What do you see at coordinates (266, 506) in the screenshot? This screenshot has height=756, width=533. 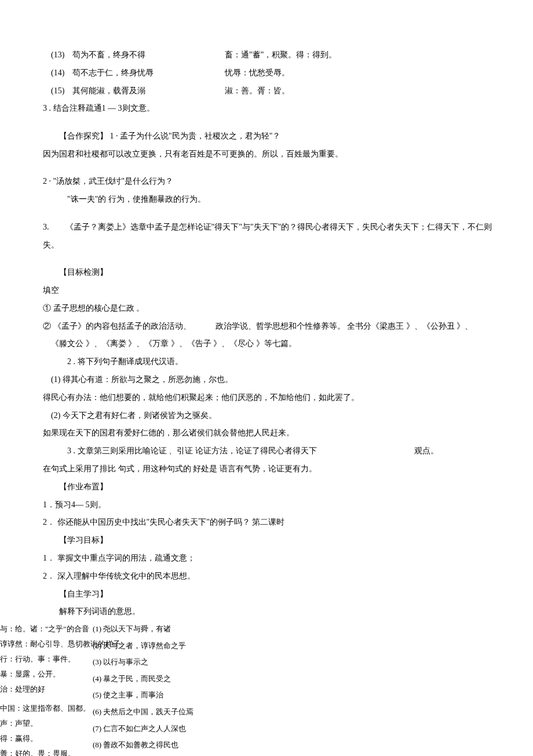 I see `homework-1: 1．预习4— 5则。` at bounding box center [266, 506].